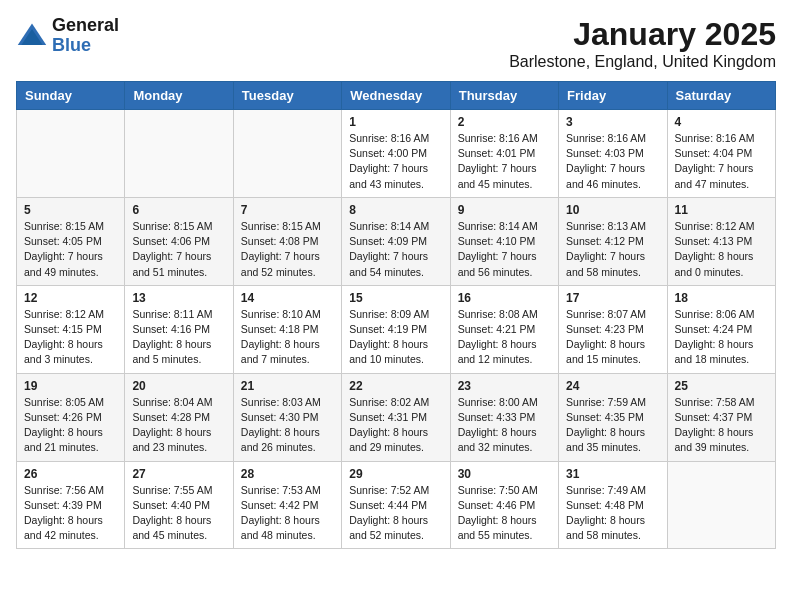  I want to click on day-info: Sunrise: 7:55 AM Sunset: 4:40 PM Dayligh…, so click(178, 514).